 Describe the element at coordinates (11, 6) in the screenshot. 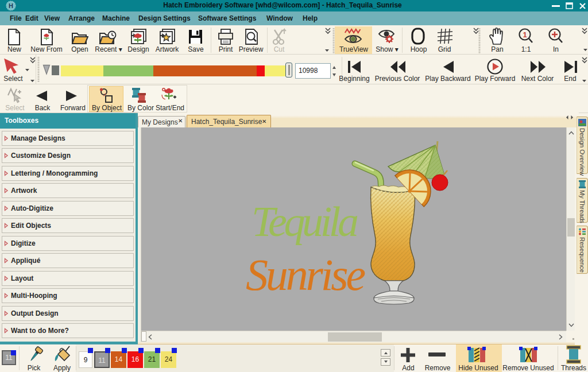

I see `svg-text: H` at that location.